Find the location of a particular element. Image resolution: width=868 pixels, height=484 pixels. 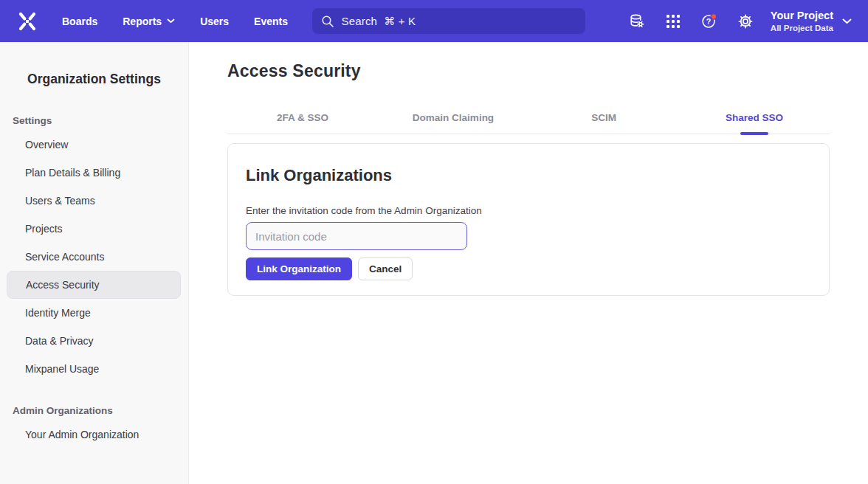

project-switcher-labels: Your Project All Project Data is located at coordinates (802, 21).